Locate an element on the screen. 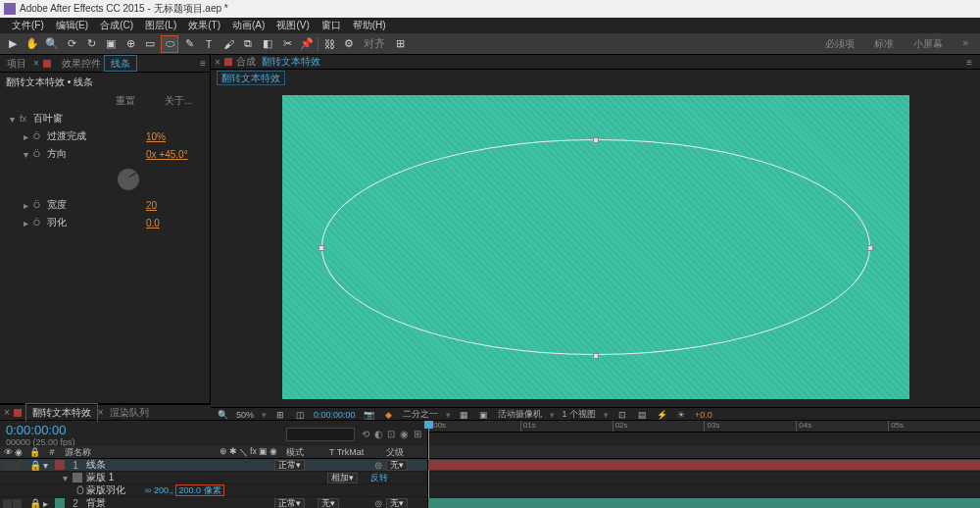  val-direction: 0x +45.0° is located at coordinates (172, 155).